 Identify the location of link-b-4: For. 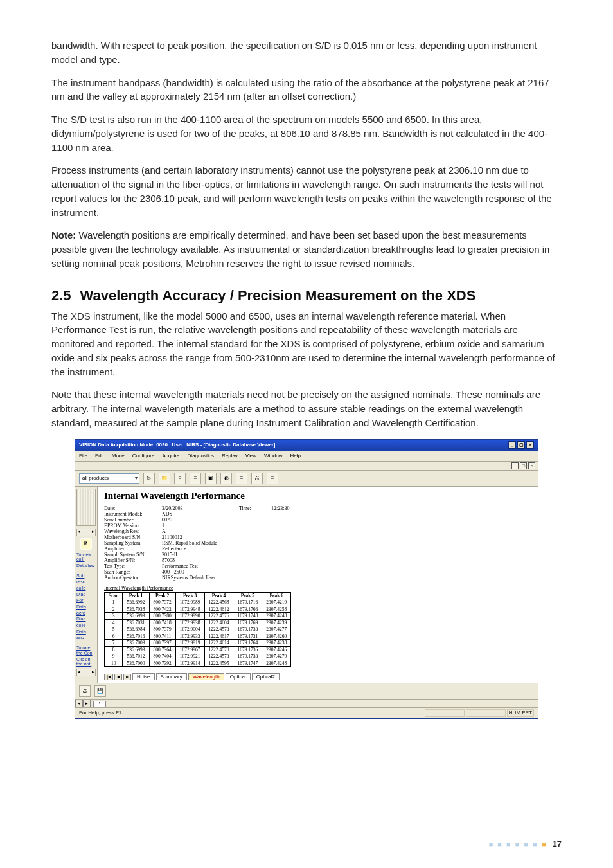
(86, 601).